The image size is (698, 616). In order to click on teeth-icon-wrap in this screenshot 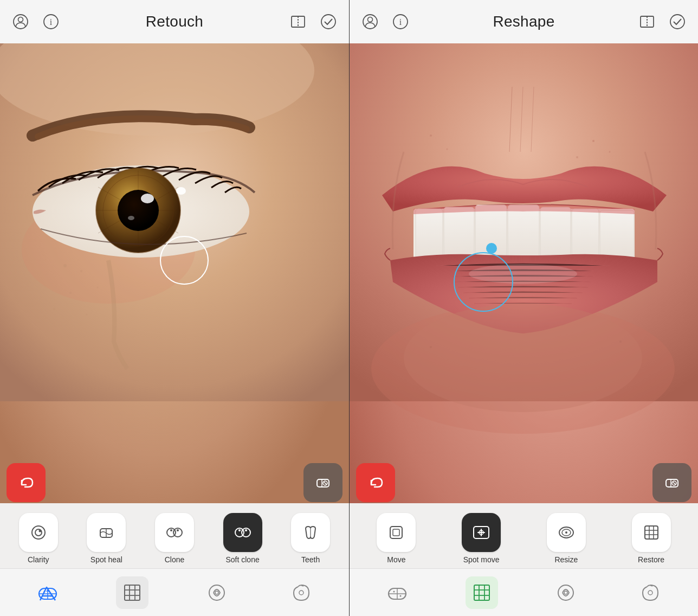, I will do `click(311, 532)`.